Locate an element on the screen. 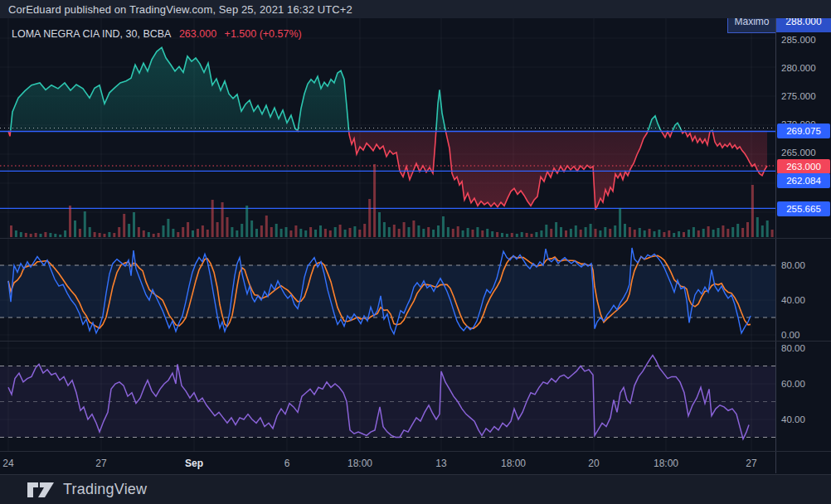 This screenshot has height=504, width=831. price-tick: 285.000 is located at coordinates (799, 40).